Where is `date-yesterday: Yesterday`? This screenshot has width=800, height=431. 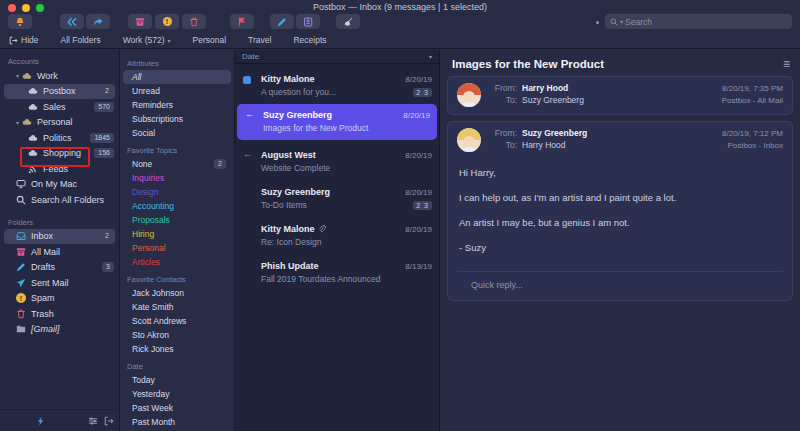
date-yesterday: Yesterday is located at coordinates (177, 394).